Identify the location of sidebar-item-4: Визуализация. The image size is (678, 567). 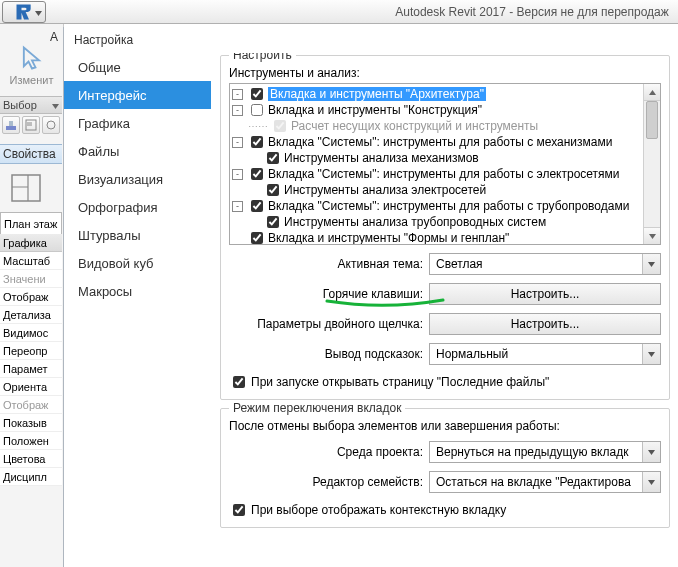
(138, 179).